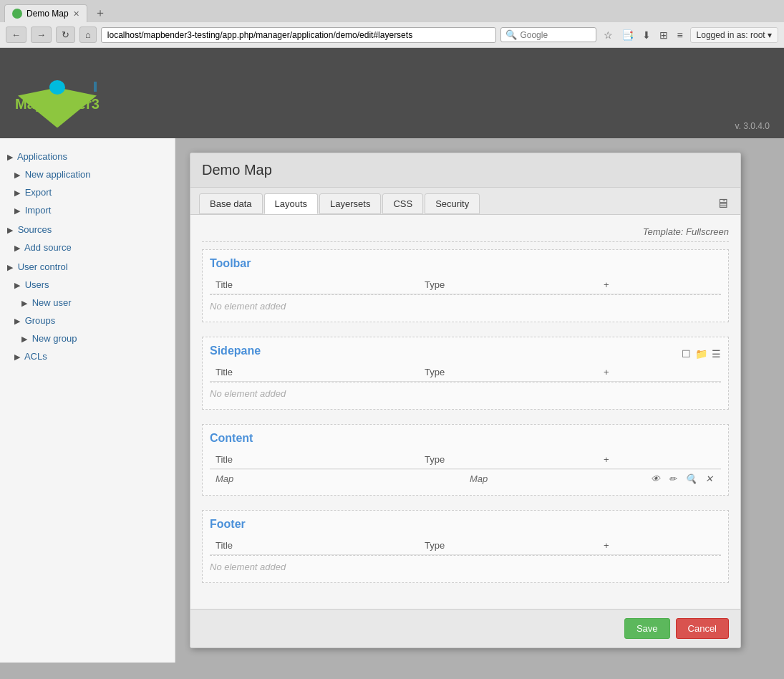 Image resolution: width=784 pixels, height=679 pixels. I want to click on sidebar-link-new-group: New group, so click(54, 338).